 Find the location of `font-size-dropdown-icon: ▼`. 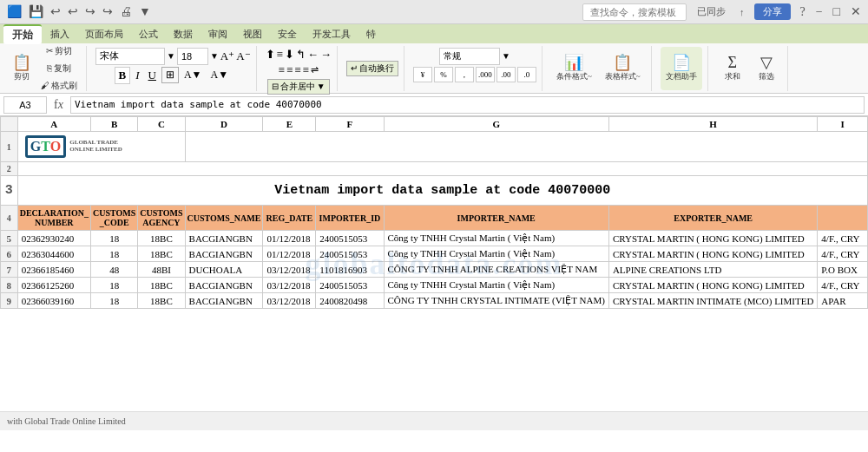

font-size-dropdown-icon: ▼ is located at coordinates (214, 56).